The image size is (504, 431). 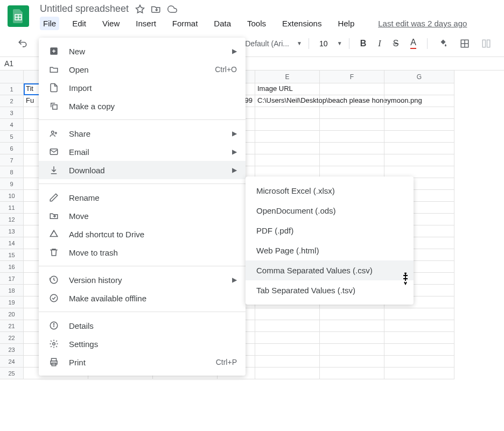 I want to click on menu-item-make-available-offline: Make available offline, so click(x=142, y=298).